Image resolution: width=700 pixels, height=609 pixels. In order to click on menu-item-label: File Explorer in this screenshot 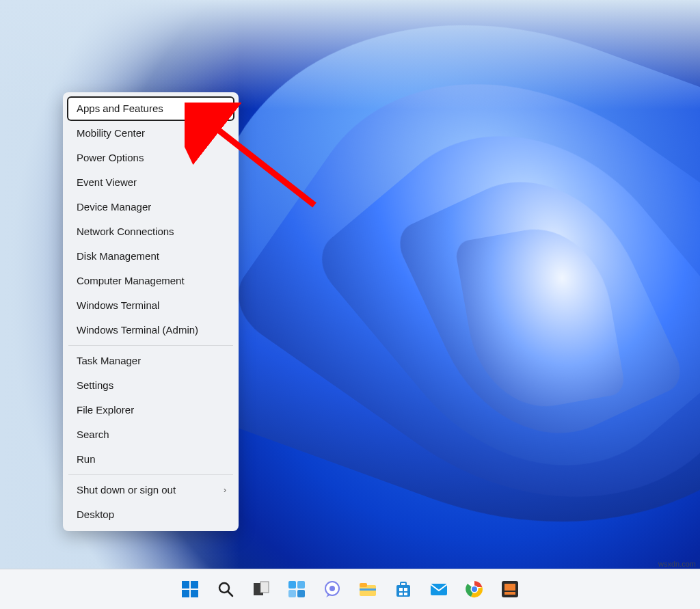, I will do `click(105, 410)`.